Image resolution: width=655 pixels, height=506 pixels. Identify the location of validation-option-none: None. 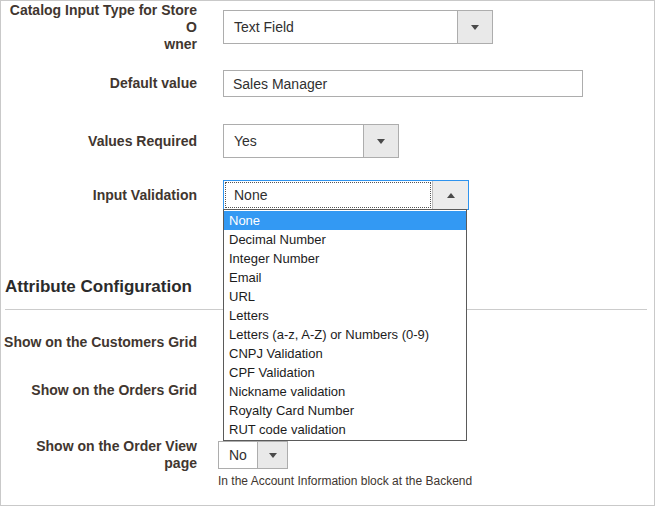
(345, 220).